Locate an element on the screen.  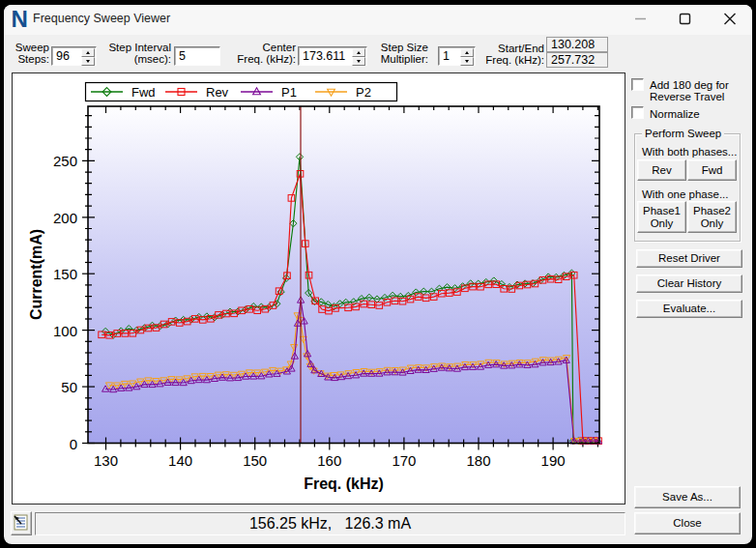
svg-text: 160 is located at coordinates (329, 460).